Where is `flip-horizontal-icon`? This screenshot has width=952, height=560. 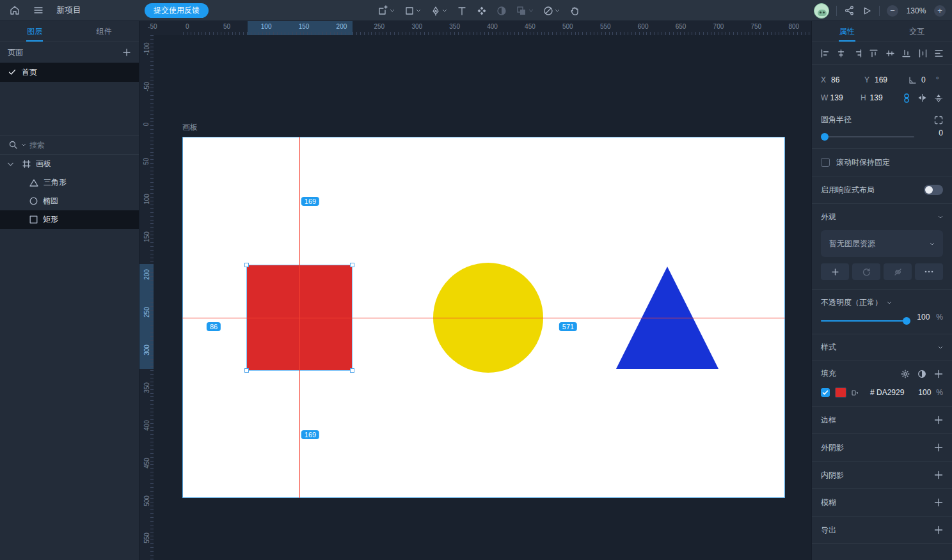 flip-horizontal-icon is located at coordinates (923, 98).